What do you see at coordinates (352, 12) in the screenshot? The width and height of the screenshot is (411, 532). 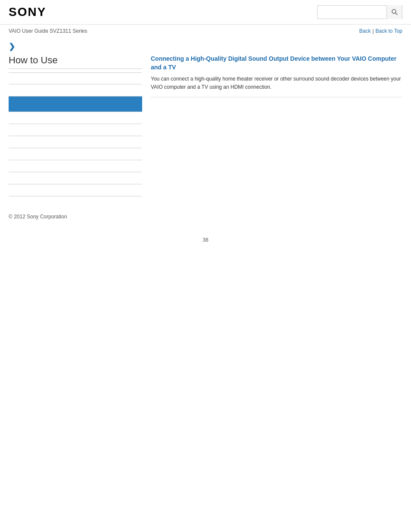 I see `search-input` at bounding box center [352, 12].